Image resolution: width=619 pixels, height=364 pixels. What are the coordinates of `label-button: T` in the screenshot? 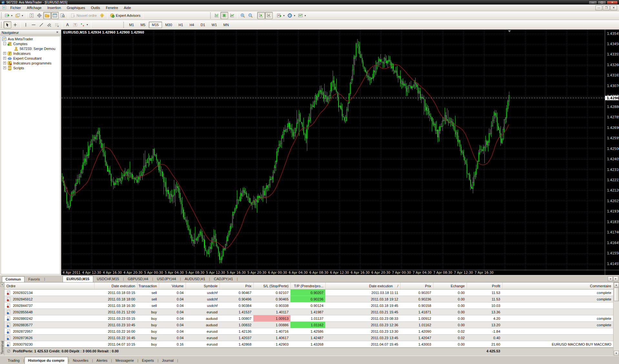 It's located at (75, 25).